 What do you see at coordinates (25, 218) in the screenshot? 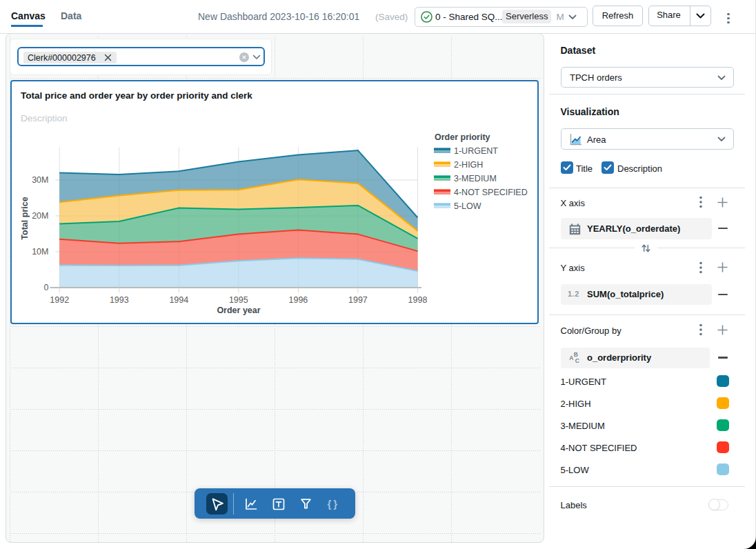
I see `svg-text: Total price` at bounding box center [25, 218].